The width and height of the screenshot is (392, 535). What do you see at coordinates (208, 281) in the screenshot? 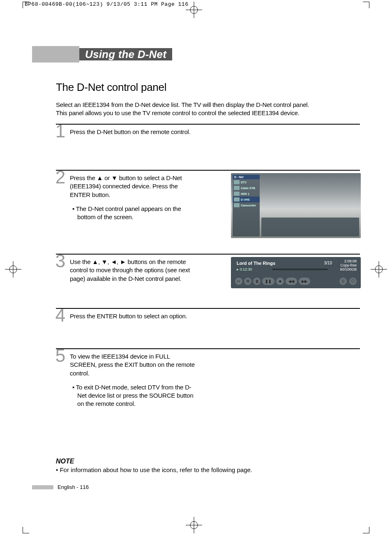
I see `step-3: 3 Use the ▲, ▼, ◄, ► buttons on the remo…` at bounding box center [208, 281].